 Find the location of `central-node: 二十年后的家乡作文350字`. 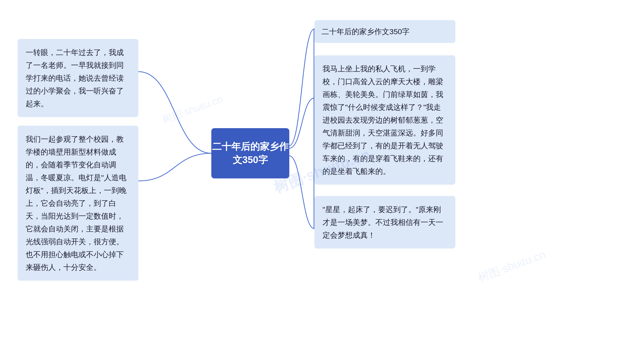

central-node: 二十年后的家乡作文350字 is located at coordinates (250, 153).